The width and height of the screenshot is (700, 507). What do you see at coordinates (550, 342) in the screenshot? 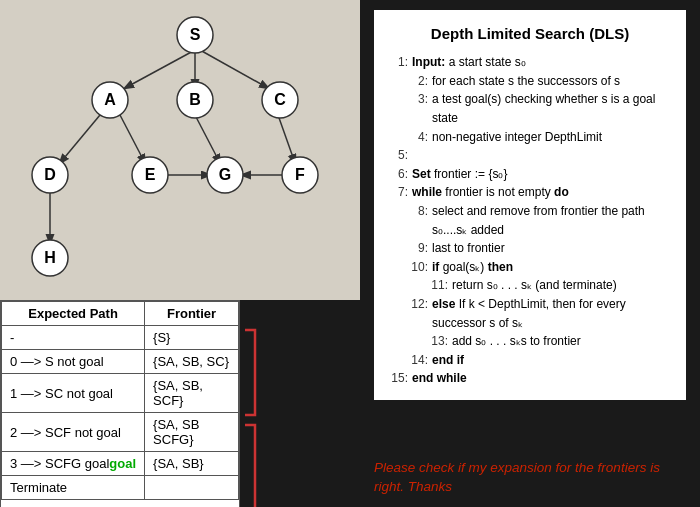
I see `algo-line-13: 13: add s₀ . . . sₖs to frontier` at bounding box center [550, 342].